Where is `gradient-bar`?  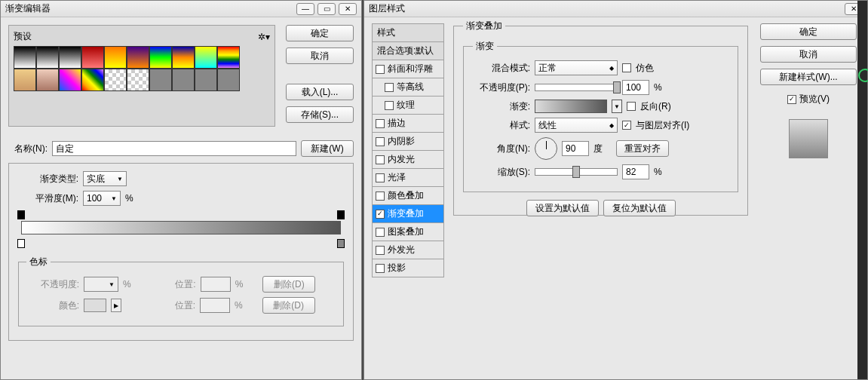 gradient-bar is located at coordinates (181, 229).